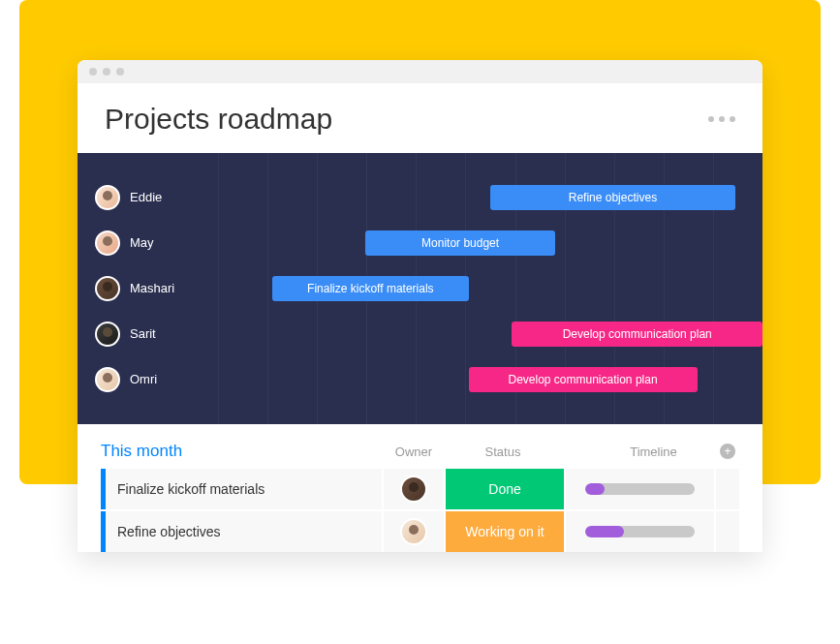 The width and height of the screenshot is (840, 644). I want to click on task-status-cell: Done, so click(505, 489).